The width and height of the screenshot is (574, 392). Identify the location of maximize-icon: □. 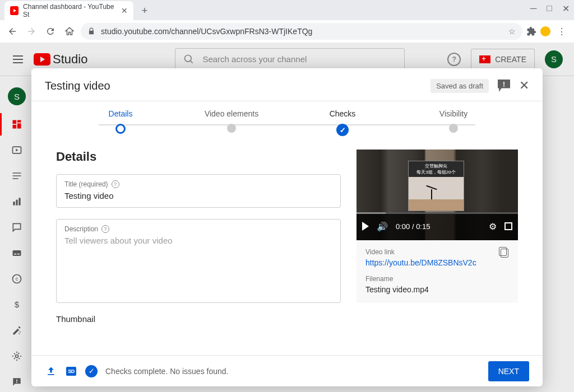
(549, 9).